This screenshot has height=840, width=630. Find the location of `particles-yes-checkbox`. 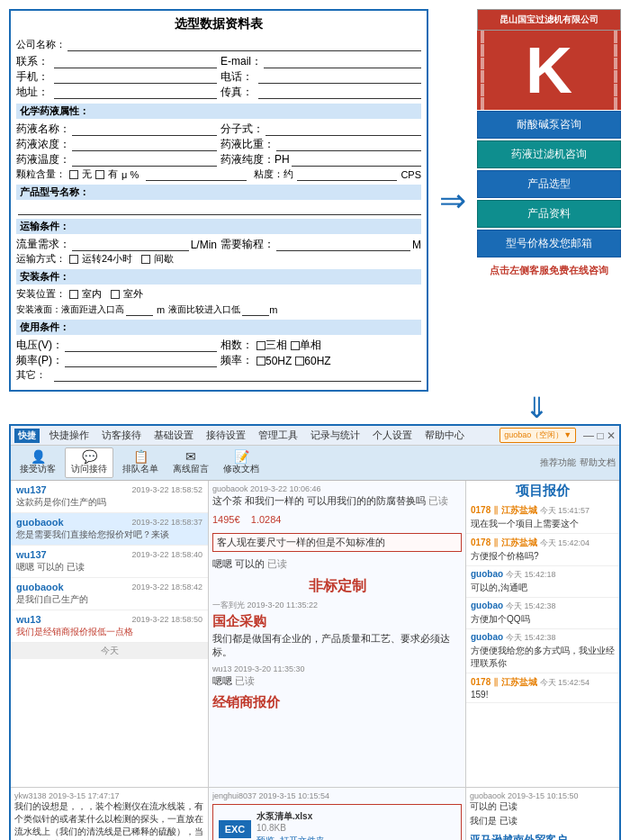

particles-yes-checkbox is located at coordinates (100, 175).